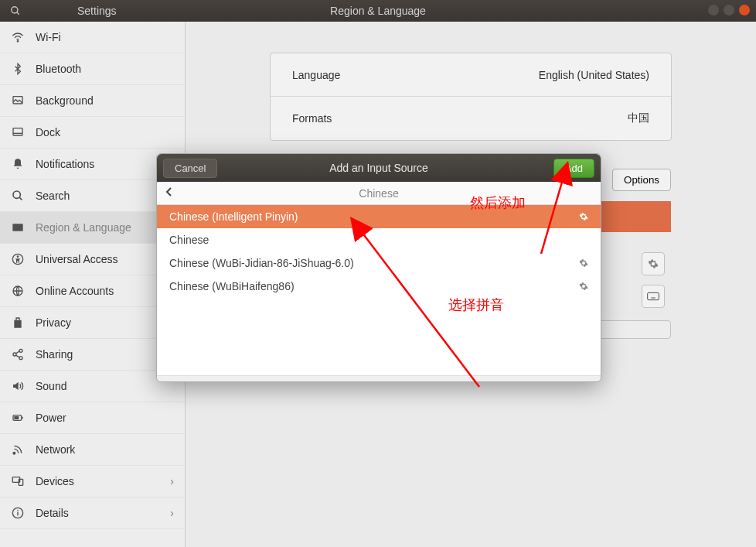 The width and height of the screenshot is (756, 547). Describe the element at coordinates (378, 11) in the screenshot. I see `page-title: Region & Language` at that location.